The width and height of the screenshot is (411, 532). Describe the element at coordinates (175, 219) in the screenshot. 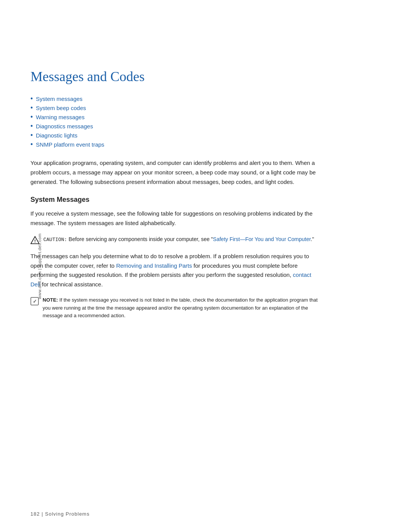

I see `system-messages-intro: If you receive a system message, see the…` at that location.